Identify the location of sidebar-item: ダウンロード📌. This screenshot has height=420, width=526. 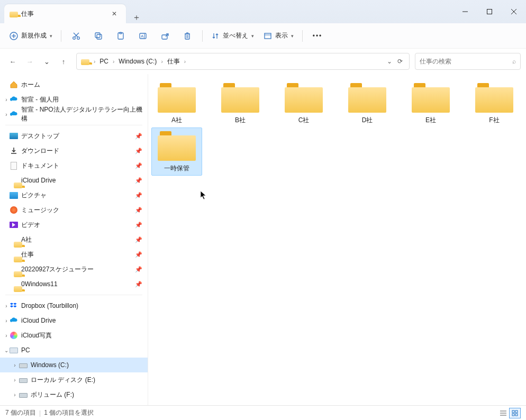
(74, 151).